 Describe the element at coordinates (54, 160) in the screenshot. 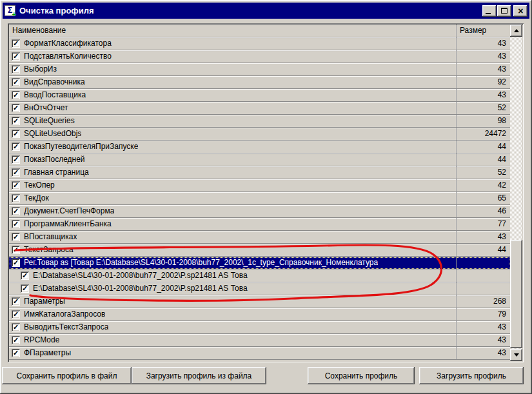

I see `row-name: ПоказПоследней` at that location.